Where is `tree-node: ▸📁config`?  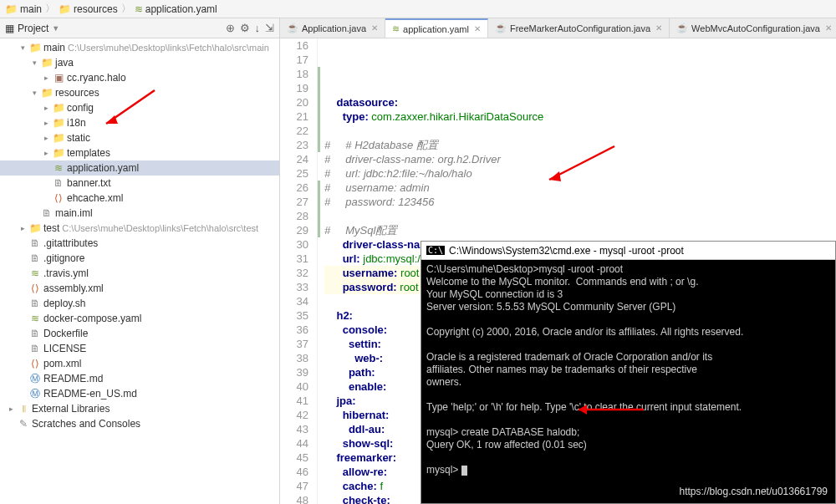 tree-node: ▸📁config is located at coordinates (140, 108).